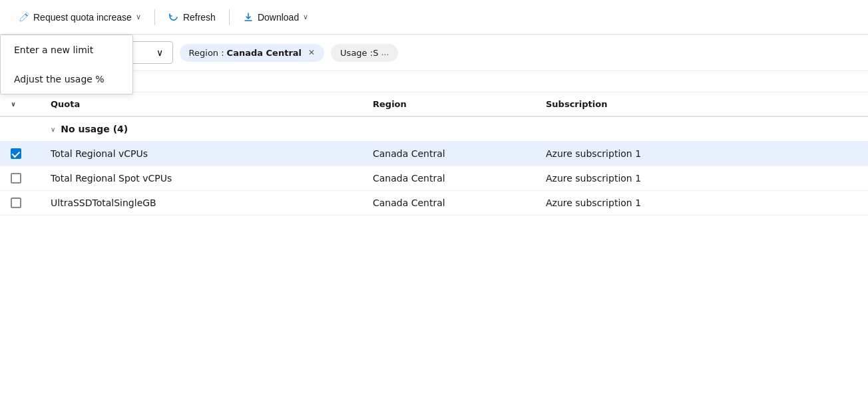 This screenshot has height=403, width=868. I want to click on refresh-label: Refresh, so click(200, 17).